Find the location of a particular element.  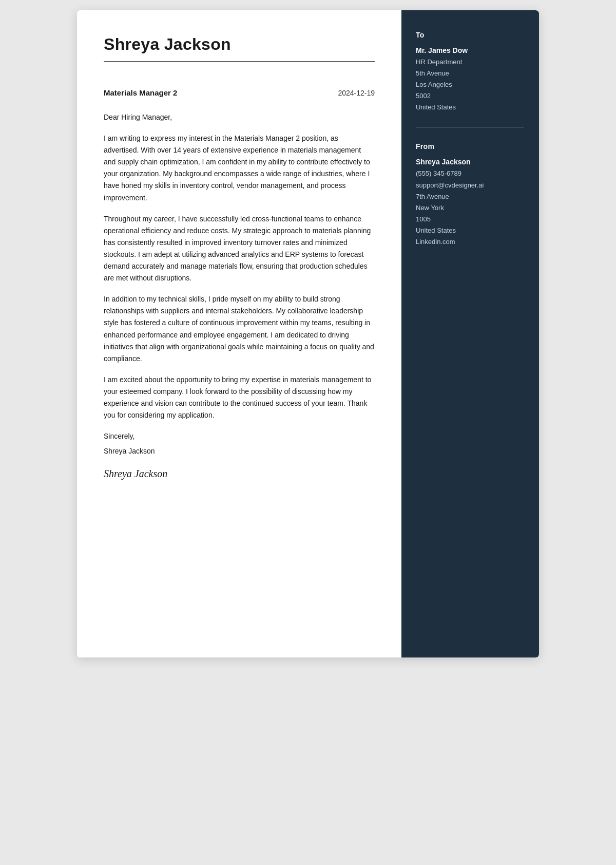

sidebar-to-section: To Mr. James Dow HR Department 5th Avenu… is located at coordinates (470, 72).